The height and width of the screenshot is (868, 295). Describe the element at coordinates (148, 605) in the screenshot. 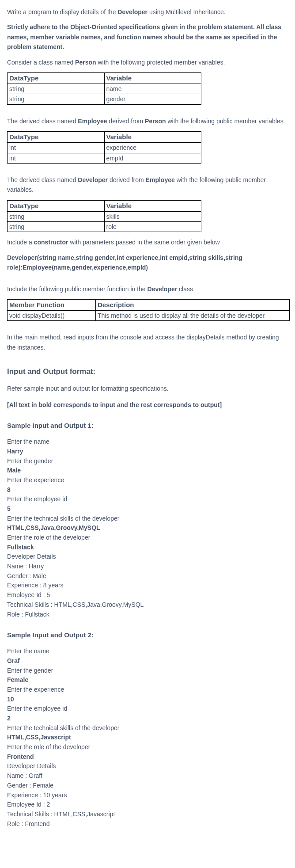

I see `io-output-line: Technical Skills : HTML,CSS,Java,Groovy,…` at that location.